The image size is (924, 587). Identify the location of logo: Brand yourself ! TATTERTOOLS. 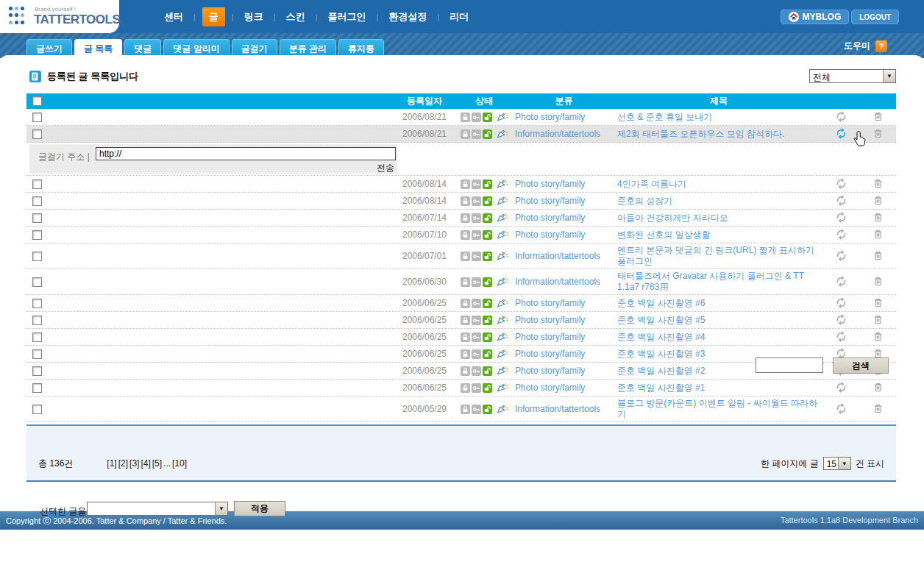
(60, 16).